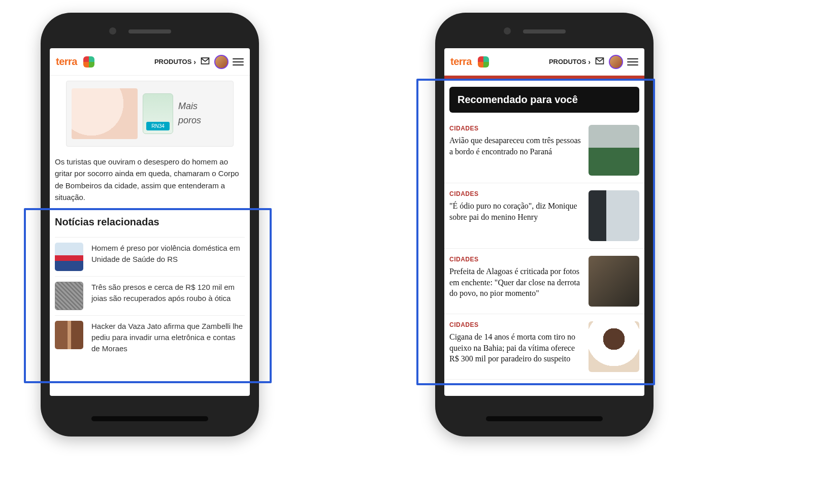 The image size is (816, 504). Describe the element at coordinates (150, 223) in the screenshot. I see `article-content-left: RN34 Mais poros Os turistas que ouviram …` at that location.